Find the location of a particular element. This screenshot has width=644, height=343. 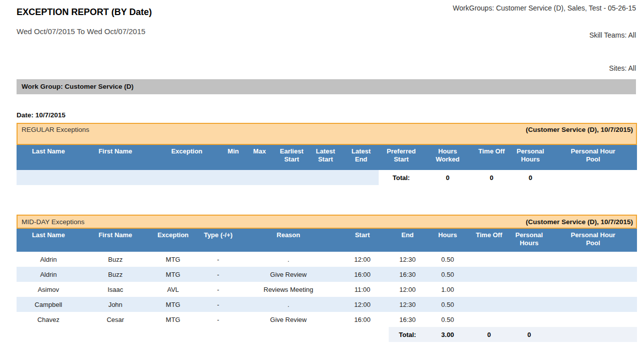

column-header-reason: Reason is located at coordinates (288, 240).